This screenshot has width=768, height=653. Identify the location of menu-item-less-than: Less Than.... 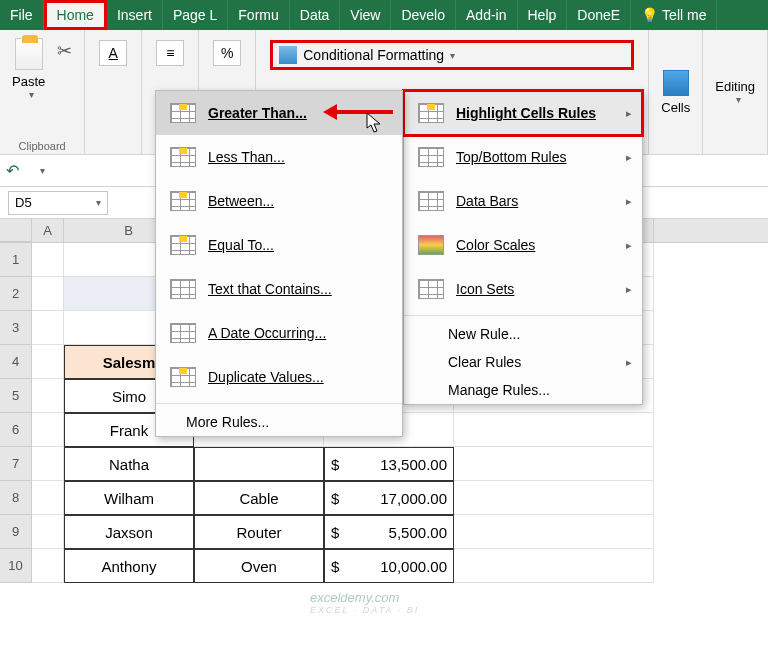
(279, 157).